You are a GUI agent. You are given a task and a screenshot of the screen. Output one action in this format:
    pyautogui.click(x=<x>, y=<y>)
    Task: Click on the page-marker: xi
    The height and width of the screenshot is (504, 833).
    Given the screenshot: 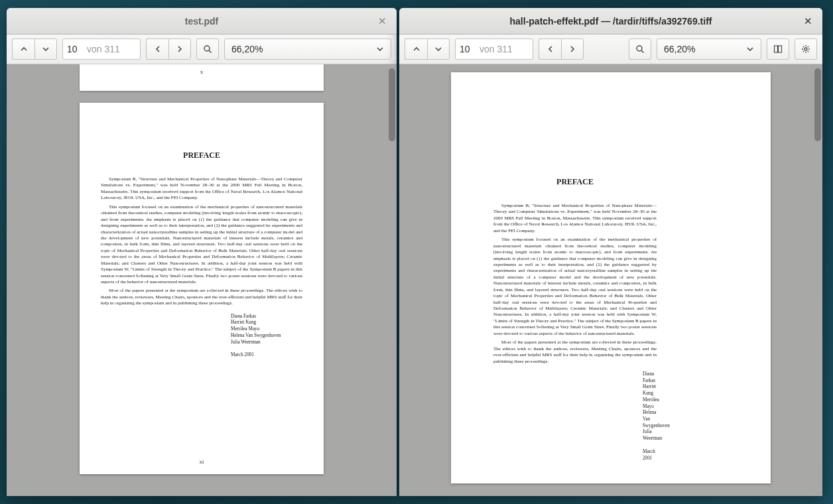 What is the action you would take?
    pyautogui.click(x=202, y=462)
    